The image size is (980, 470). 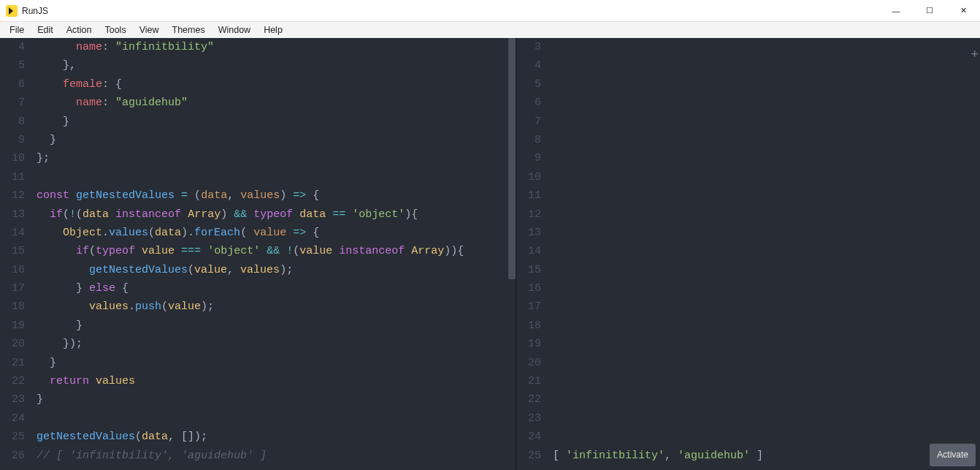 What do you see at coordinates (24, 11) in the screenshot?
I see `titlebar-left: RunJS` at bounding box center [24, 11].